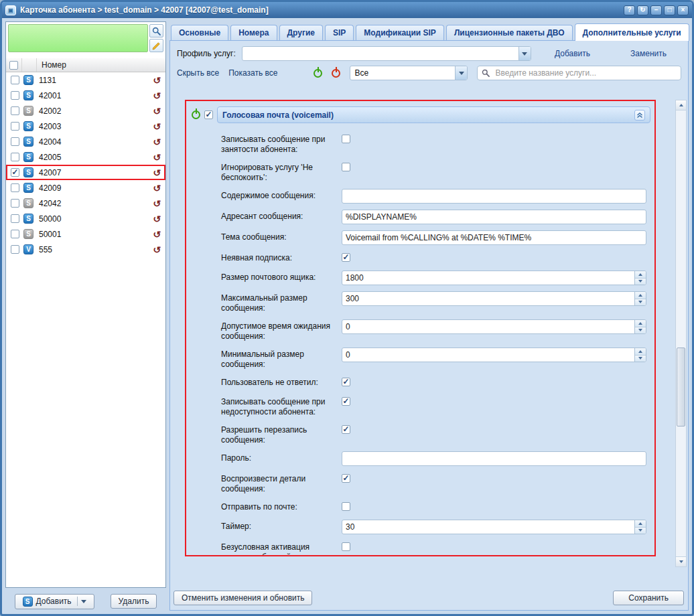 The width and height of the screenshot is (694, 616). What do you see at coordinates (648, 598) in the screenshot?
I see `save-button: Сохранить` at bounding box center [648, 598].